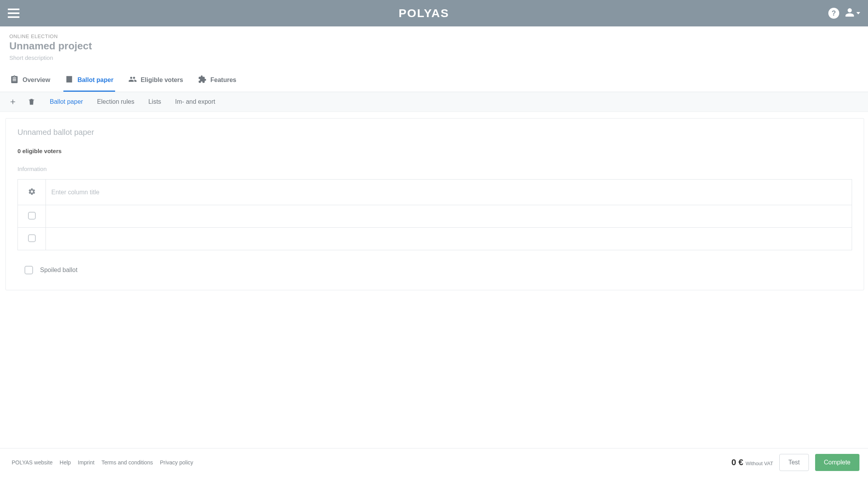 Image resolution: width=868 pixels, height=478 pixels. I want to click on ballot-icon, so click(69, 80).